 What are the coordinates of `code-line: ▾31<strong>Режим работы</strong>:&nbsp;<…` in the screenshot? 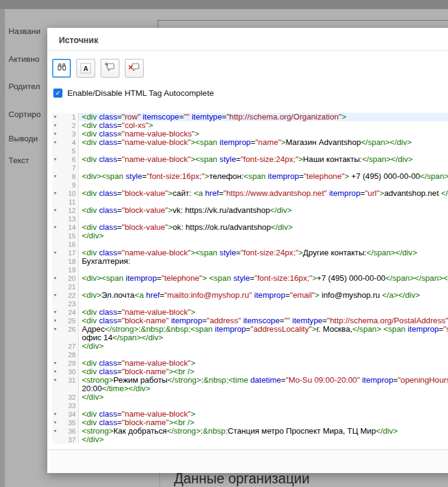 It's located at (247, 380).